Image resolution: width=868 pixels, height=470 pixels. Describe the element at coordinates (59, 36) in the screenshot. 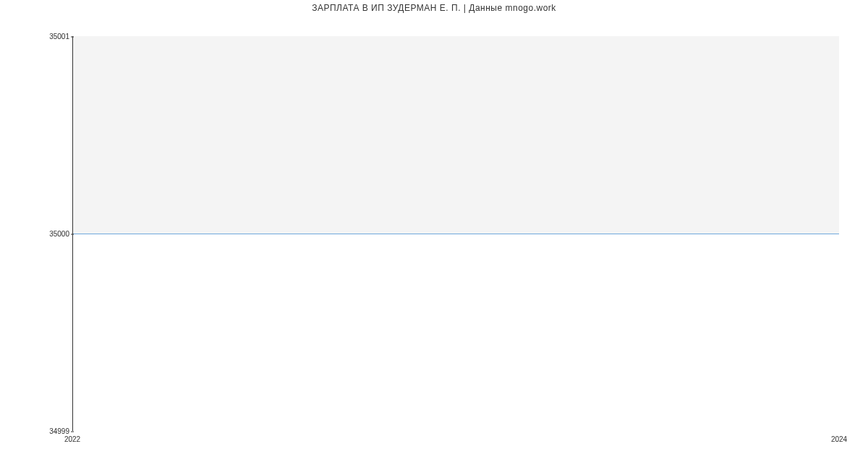

I see `y-tick: 35001` at that location.